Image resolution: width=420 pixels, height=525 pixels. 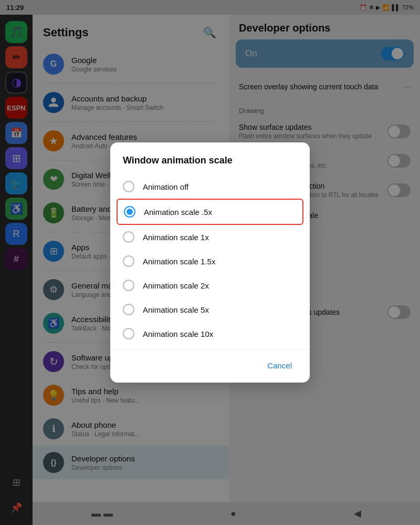 What do you see at coordinates (210, 237) in the screenshot?
I see `modal-option-1x: Animation scale 1x` at bounding box center [210, 237].